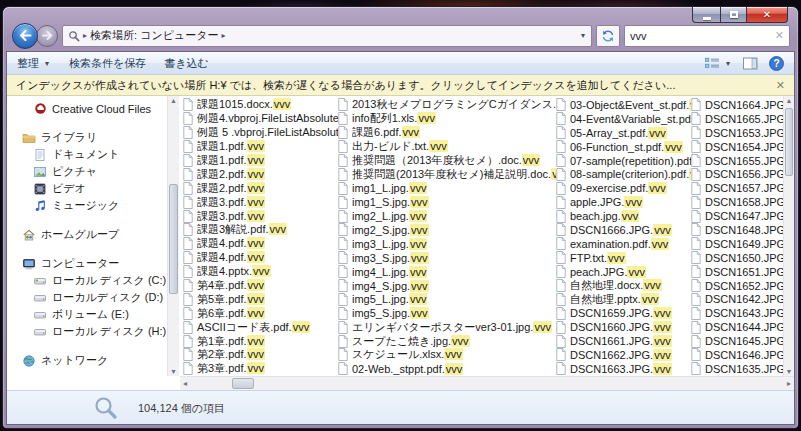  I want to click on index-notification-bar: インデックスが作成されていない場所 H:¥ では、検索が遅くなる場合があります。…, so click(400, 86).